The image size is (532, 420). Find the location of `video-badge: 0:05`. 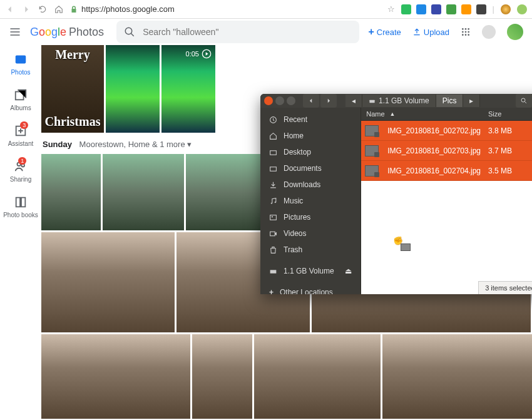

video-badge: 0:05 is located at coordinates (199, 54).